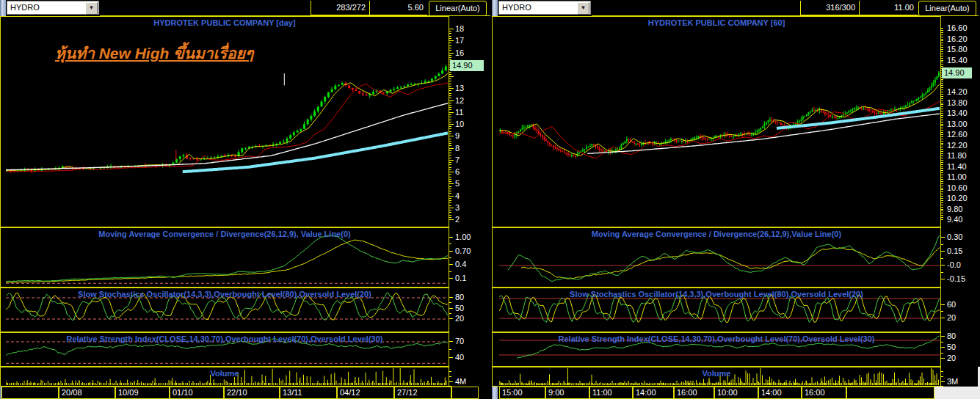  Describe the element at coordinates (462, 238) in the screenshot. I see `macd-axis-label: 1.00` at that location.